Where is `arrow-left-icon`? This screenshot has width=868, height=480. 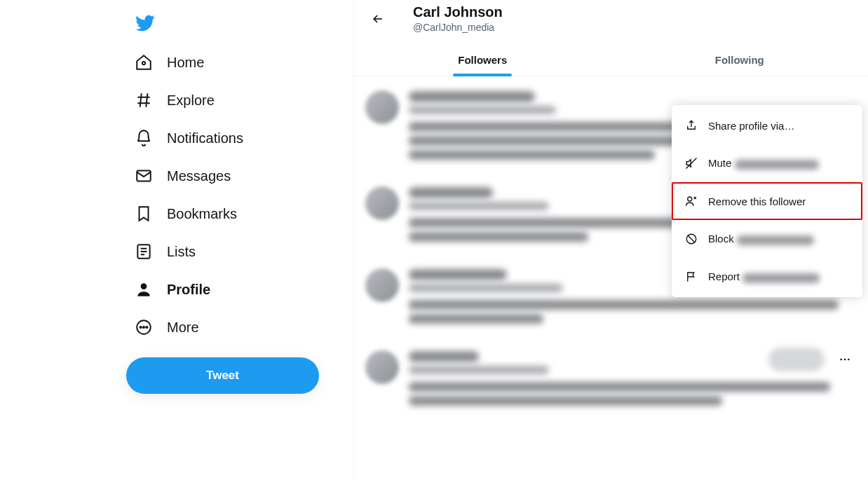
arrow-left-icon is located at coordinates (378, 19).